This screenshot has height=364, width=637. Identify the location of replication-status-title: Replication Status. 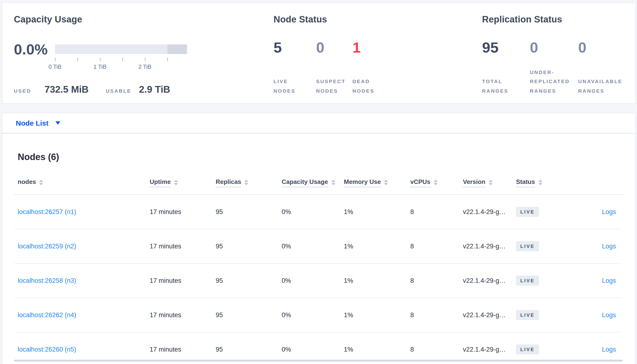
(522, 20).